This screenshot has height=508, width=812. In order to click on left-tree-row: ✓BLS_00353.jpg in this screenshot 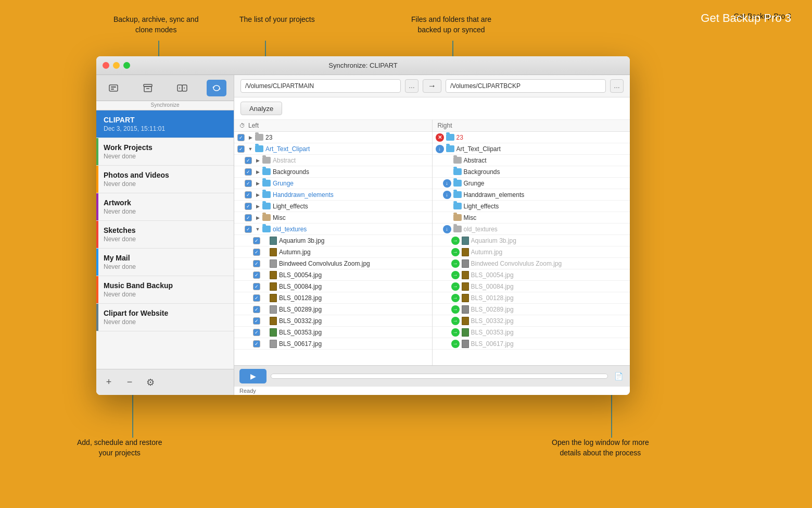, I will do `click(333, 332)`.